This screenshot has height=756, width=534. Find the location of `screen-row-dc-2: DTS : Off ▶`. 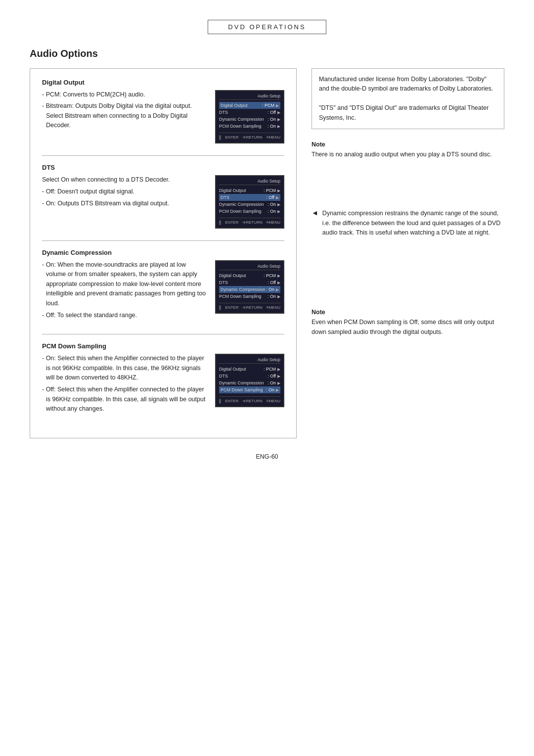

screen-row-dc-2: DTS : Off ▶ is located at coordinates (250, 283).